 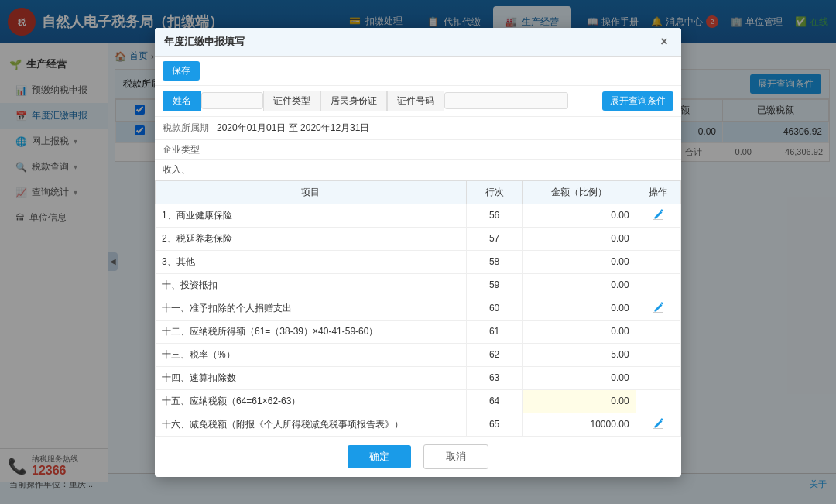 What do you see at coordinates (181, 149) in the screenshot?
I see `enterprise-label: 企业类型` at bounding box center [181, 149].